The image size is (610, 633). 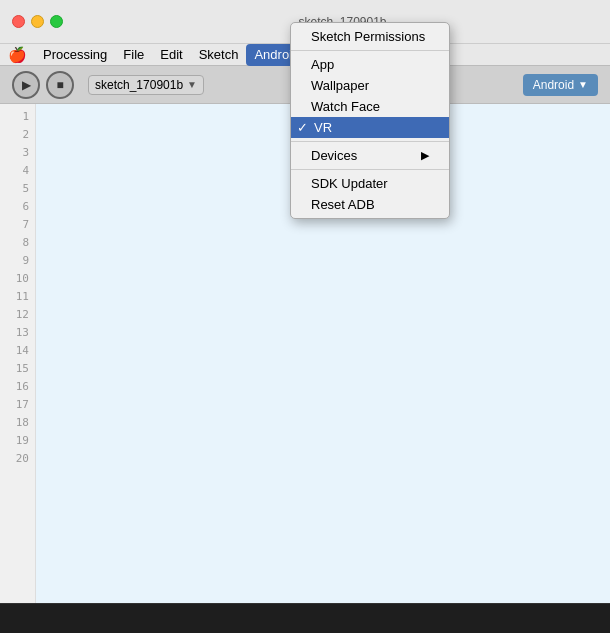 What do you see at coordinates (146, 85) in the screenshot?
I see `sketch-name-dropdown: sketch_170901b ▼` at bounding box center [146, 85].